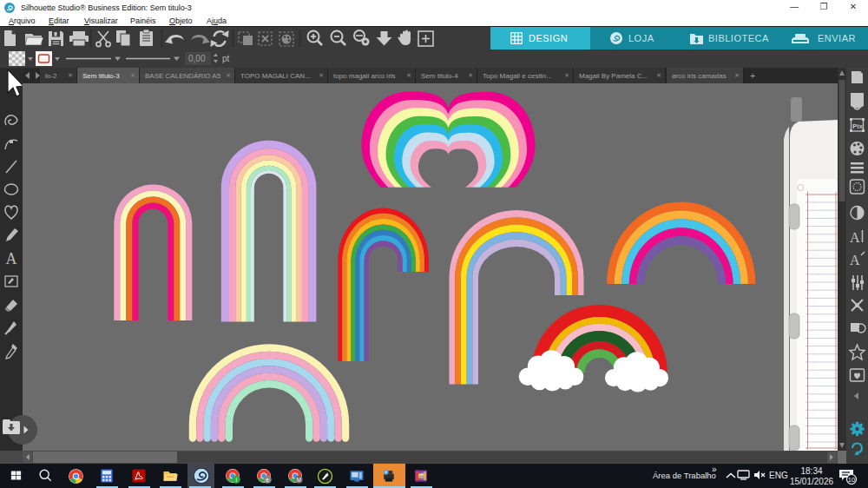 The height and width of the screenshot is (488, 868). What do you see at coordinates (422, 476) in the screenshot?
I see `svg-text: 60` at bounding box center [422, 476].